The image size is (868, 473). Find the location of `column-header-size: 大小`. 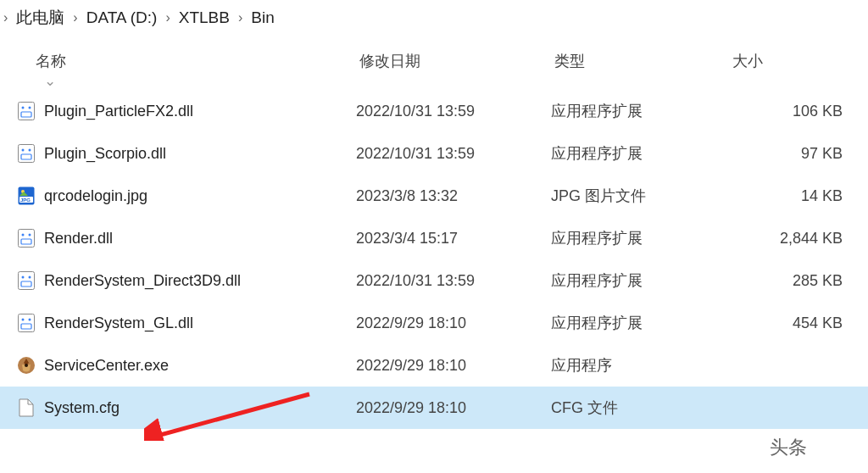

column-header-size: 大小 is located at coordinates (798, 61).